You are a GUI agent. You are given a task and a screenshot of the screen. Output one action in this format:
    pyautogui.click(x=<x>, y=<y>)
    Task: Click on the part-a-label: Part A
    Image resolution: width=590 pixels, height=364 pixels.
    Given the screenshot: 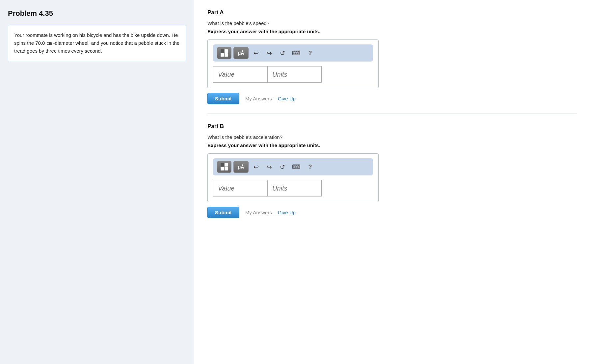 What is the action you would take?
    pyautogui.click(x=392, y=13)
    